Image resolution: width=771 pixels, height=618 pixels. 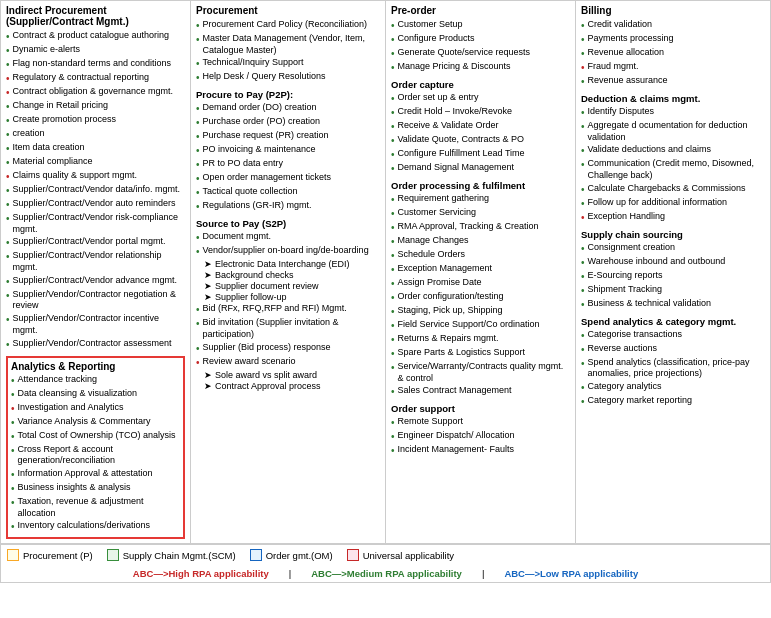 What do you see at coordinates (456, 450) in the screenshot?
I see `item-text: Incident Management- Faults` at bounding box center [456, 450].